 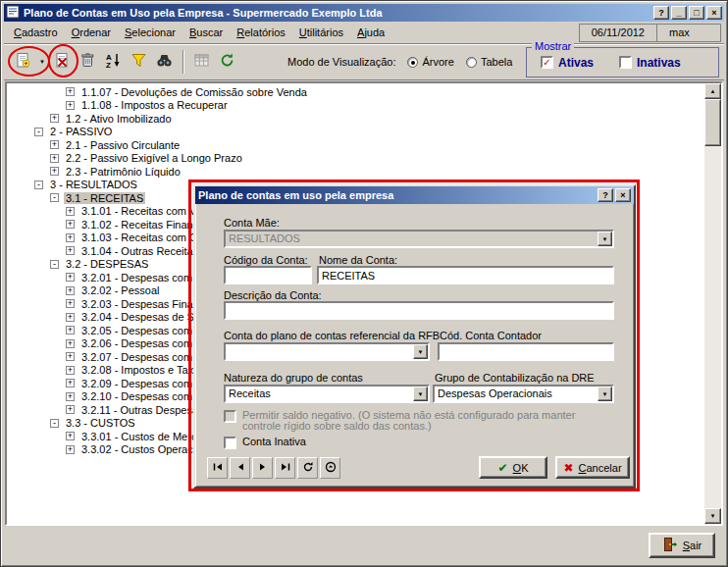 What do you see at coordinates (355, 119) in the screenshot?
I see `tree-item: +1.2 - Ativo Imobilizado` at bounding box center [355, 119].